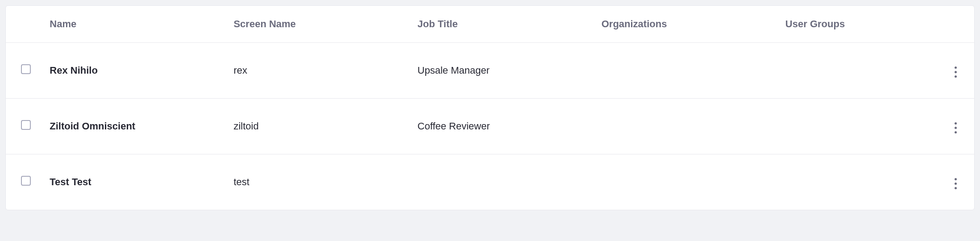  Describe the element at coordinates (133, 71) in the screenshot. I see `row-name: Rex Nihilo` at that location.